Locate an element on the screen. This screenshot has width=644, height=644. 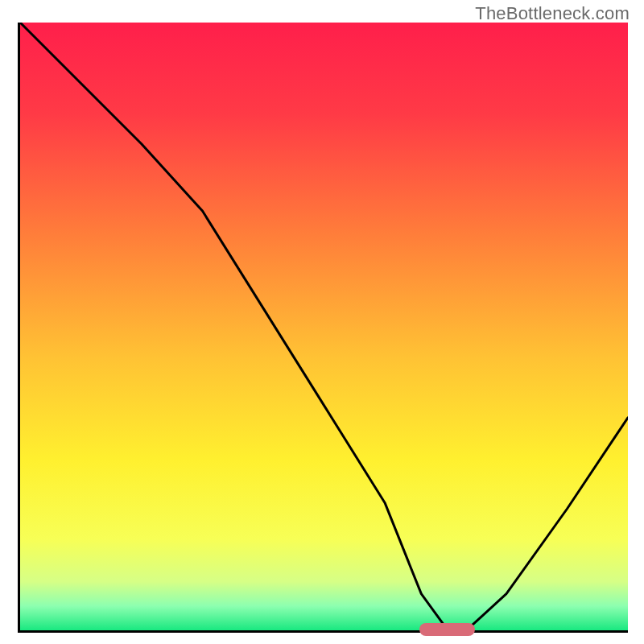
watermark-text: TheBottleneck.com is located at coordinates (552, 14).